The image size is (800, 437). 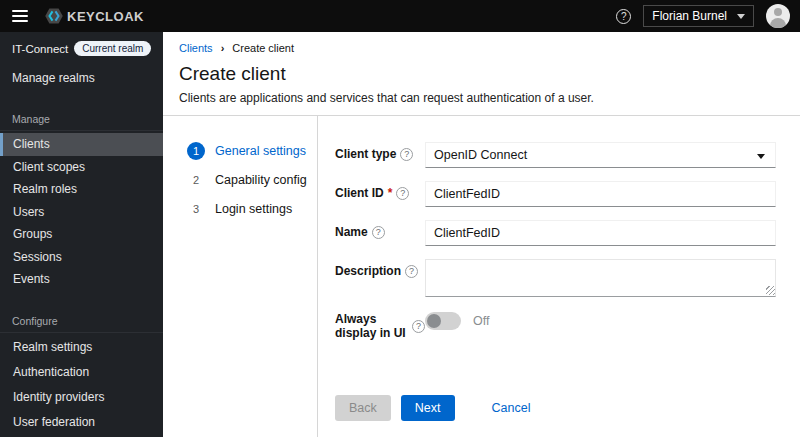 What do you see at coordinates (380, 152) in the screenshot?
I see `client-type-label: Client type ?` at bounding box center [380, 152].